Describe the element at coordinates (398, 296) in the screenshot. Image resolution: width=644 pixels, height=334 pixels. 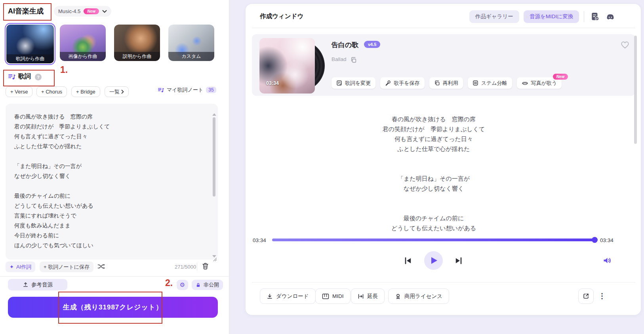
I see `license-ribbon-icon` at that location.